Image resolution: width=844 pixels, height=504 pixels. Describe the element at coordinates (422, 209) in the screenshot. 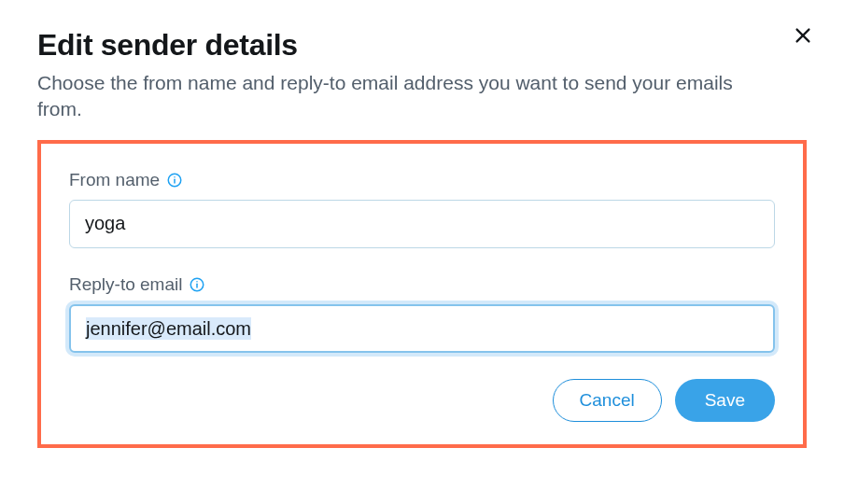

I see `from-name-group: From name` at that location.